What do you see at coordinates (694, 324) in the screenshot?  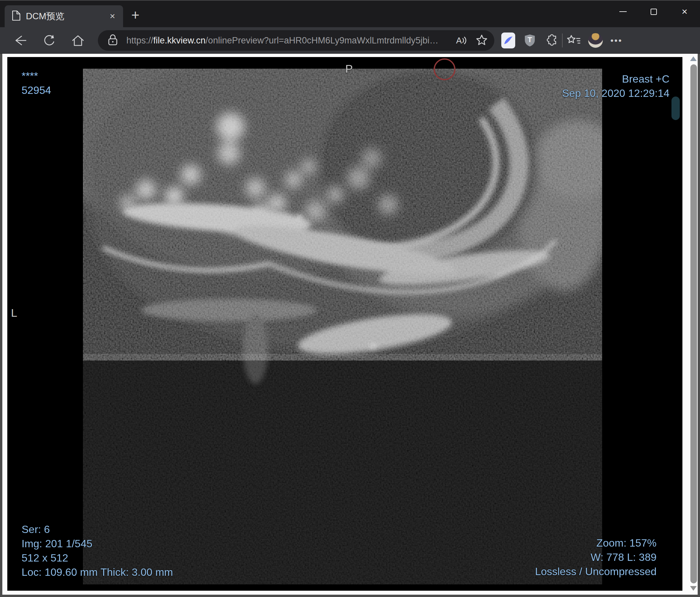 I see `scrollbar-thumb` at bounding box center [694, 324].